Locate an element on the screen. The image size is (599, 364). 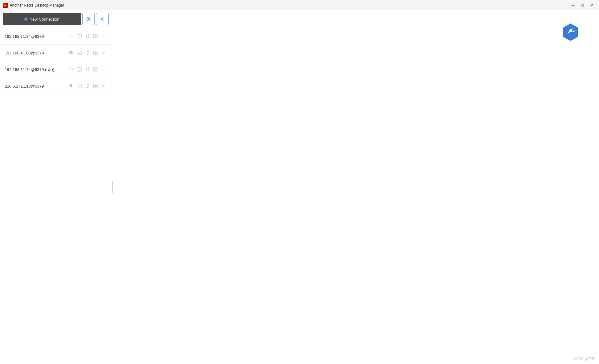
new-connection-dot-icon is located at coordinates (26, 19).